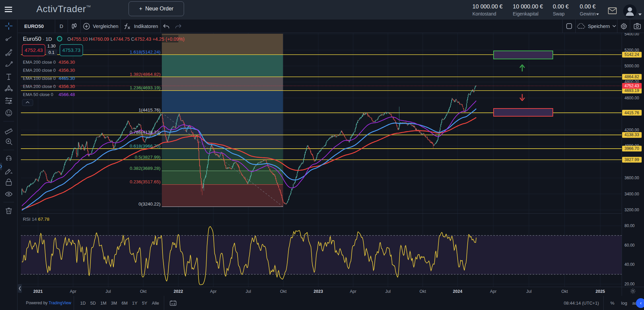  What do you see at coordinates (149, 204) in the screenshot?
I see `svg-text: 0(3240.22)` at bounding box center [149, 204].